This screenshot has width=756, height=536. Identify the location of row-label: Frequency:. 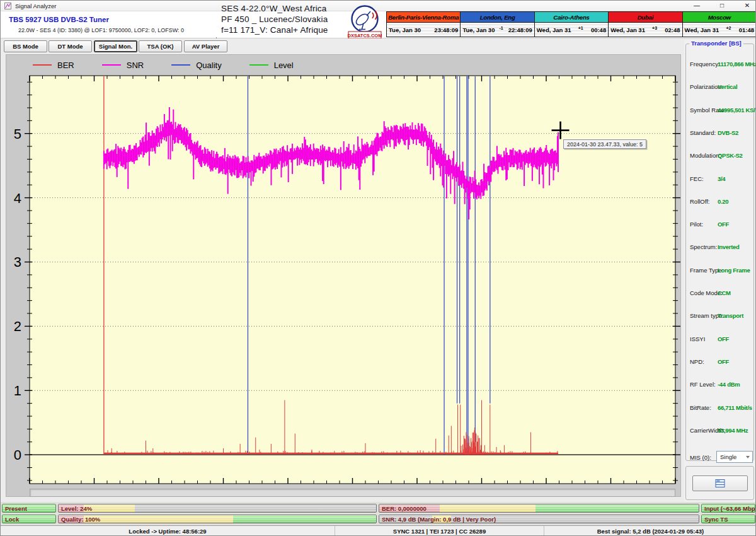
(705, 64).